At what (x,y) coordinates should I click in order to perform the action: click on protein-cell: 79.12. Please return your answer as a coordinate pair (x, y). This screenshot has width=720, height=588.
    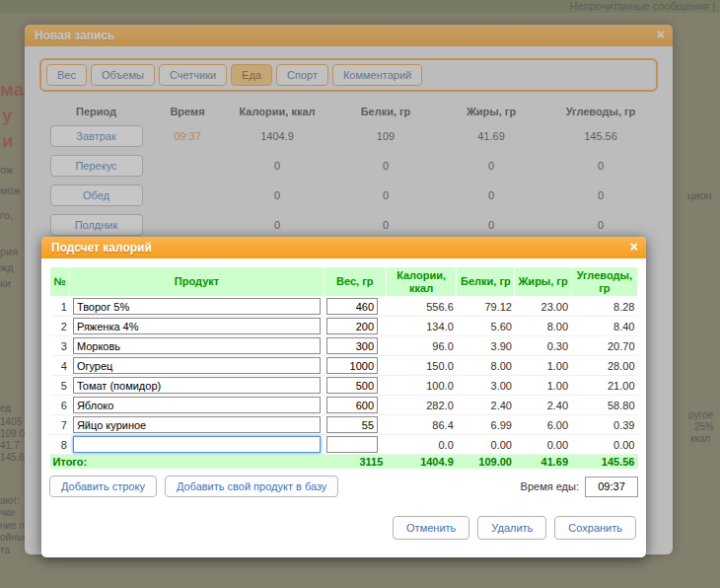
    Looking at the image, I should click on (485, 307).